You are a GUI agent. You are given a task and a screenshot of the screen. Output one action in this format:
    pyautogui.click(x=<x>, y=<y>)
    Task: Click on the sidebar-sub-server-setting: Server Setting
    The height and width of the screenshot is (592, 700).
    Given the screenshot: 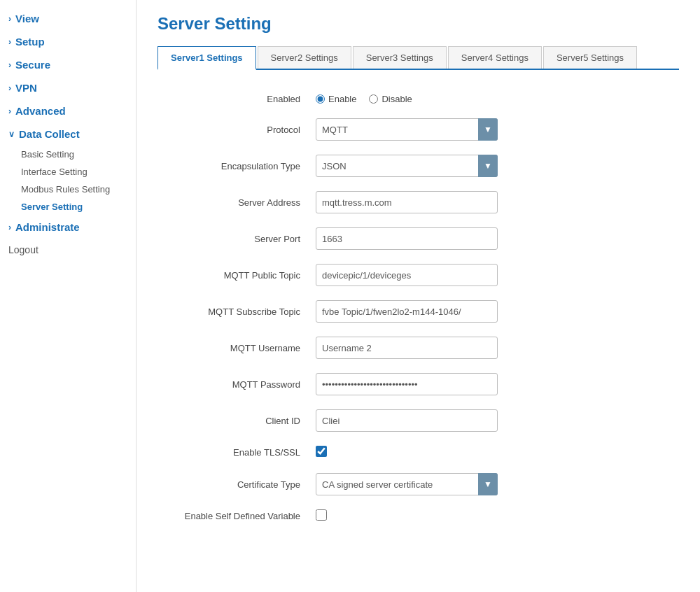 What is the action you would take?
    pyautogui.click(x=68, y=207)
    